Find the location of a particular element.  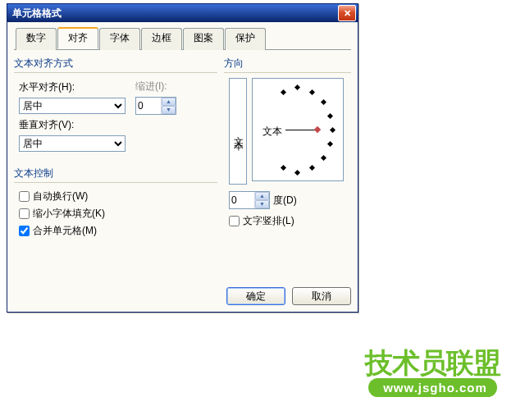

vertical-stack-checkbox is located at coordinates (235, 221).